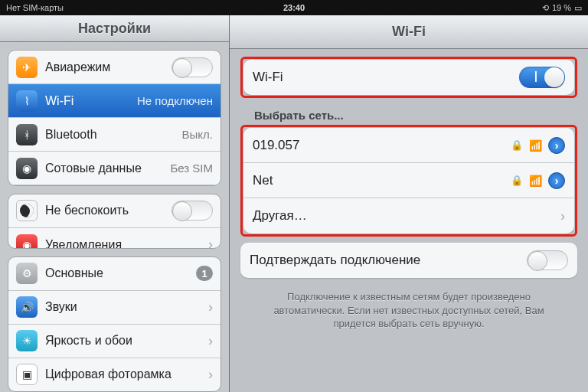 The height and width of the screenshot is (392, 588). What do you see at coordinates (27, 211) in the screenshot?
I see `moon-icon` at bounding box center [27, 211].